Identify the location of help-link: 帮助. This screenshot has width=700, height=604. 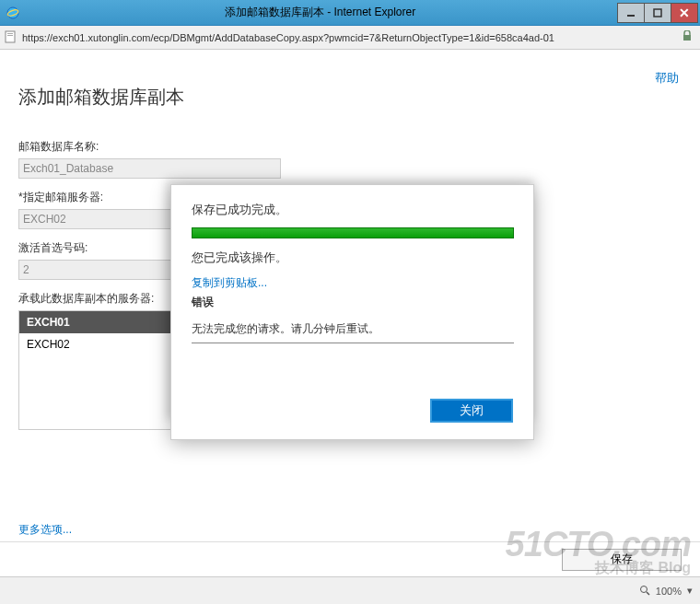
(667, 78).